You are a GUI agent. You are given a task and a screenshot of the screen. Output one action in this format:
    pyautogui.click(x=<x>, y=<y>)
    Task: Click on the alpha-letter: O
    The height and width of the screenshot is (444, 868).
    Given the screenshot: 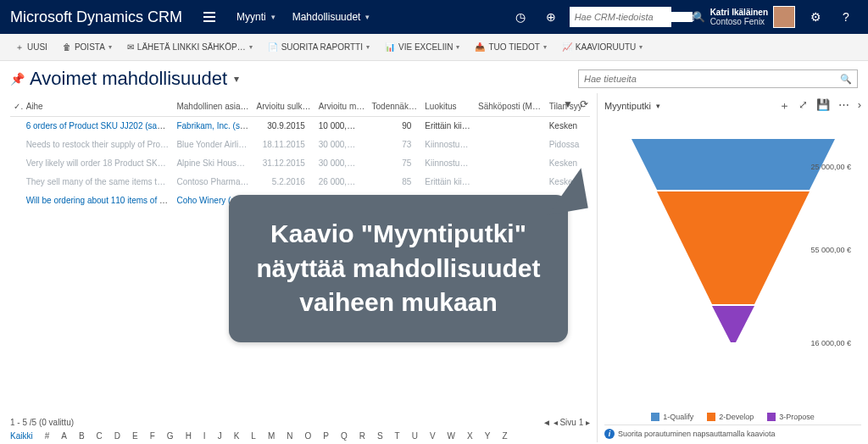 What is the action you would take?
    pyautogui.click(x=308, y=436)
    